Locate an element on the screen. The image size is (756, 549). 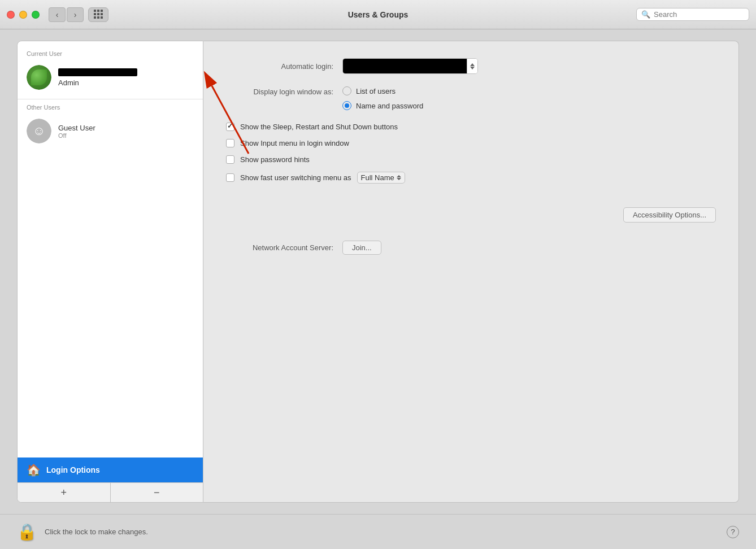
lock-text: Click the lock to make changes. is located at coordinates (96, 532).